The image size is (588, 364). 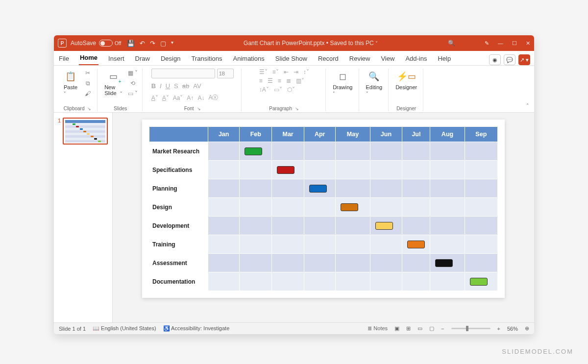 I want to click on tab-addins: Add-ins, so click(x=416, y=59).